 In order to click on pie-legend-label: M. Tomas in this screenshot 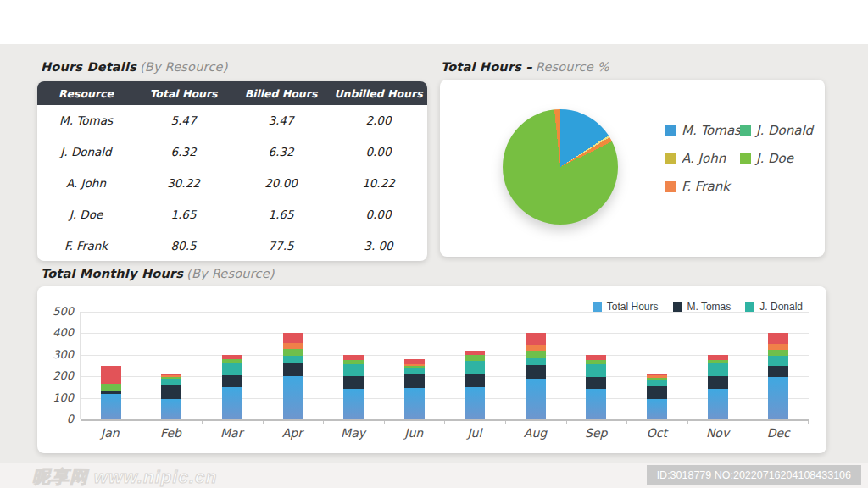, I will do `click(711, 130)`.